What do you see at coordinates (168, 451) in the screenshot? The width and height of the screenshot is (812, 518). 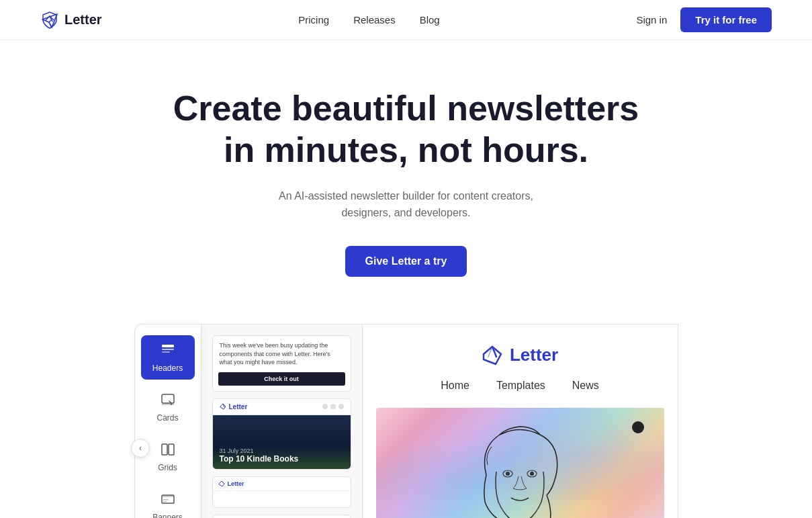 I see `grids-icon` at bounding box center [168, 451].